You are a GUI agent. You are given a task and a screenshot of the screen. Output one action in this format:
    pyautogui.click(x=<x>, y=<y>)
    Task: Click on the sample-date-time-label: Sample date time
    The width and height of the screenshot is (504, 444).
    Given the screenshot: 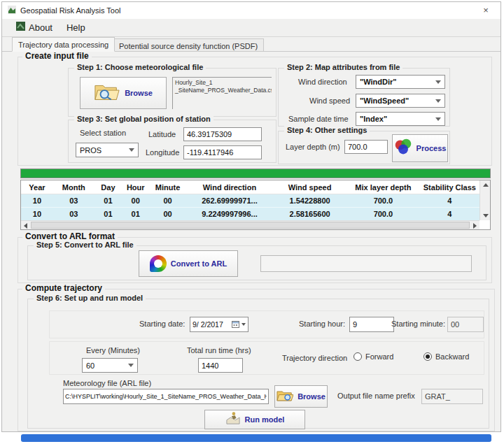 What is the action you would take?
    pyautogui.click(x=318, y=119)
    